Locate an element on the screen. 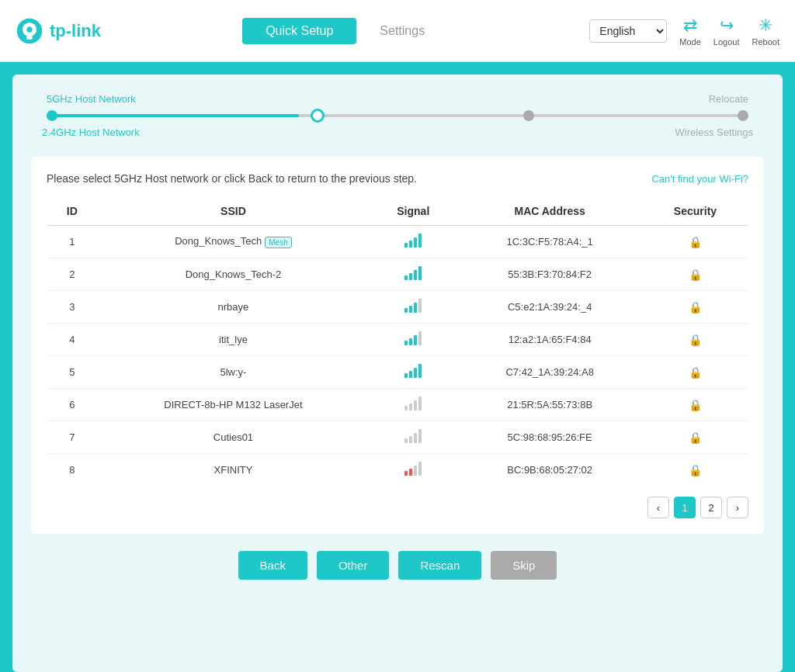  progress-line is located at coordinates (398, 116).